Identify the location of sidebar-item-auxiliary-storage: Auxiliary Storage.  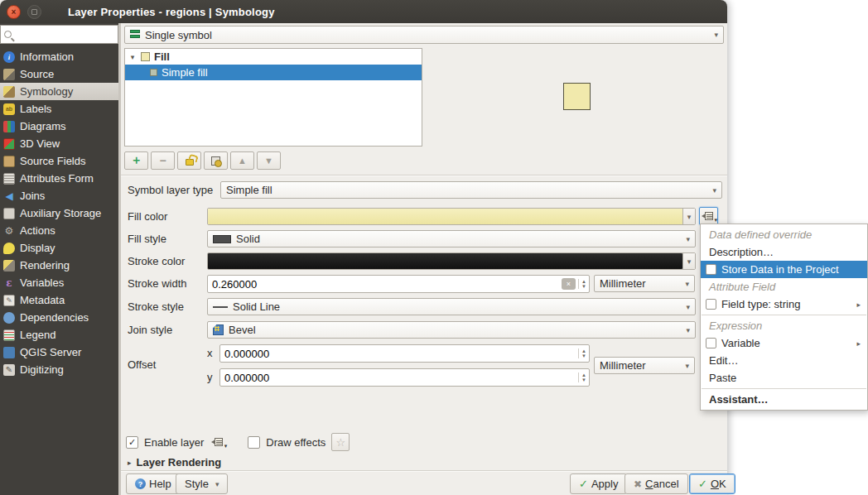
(60, 214).